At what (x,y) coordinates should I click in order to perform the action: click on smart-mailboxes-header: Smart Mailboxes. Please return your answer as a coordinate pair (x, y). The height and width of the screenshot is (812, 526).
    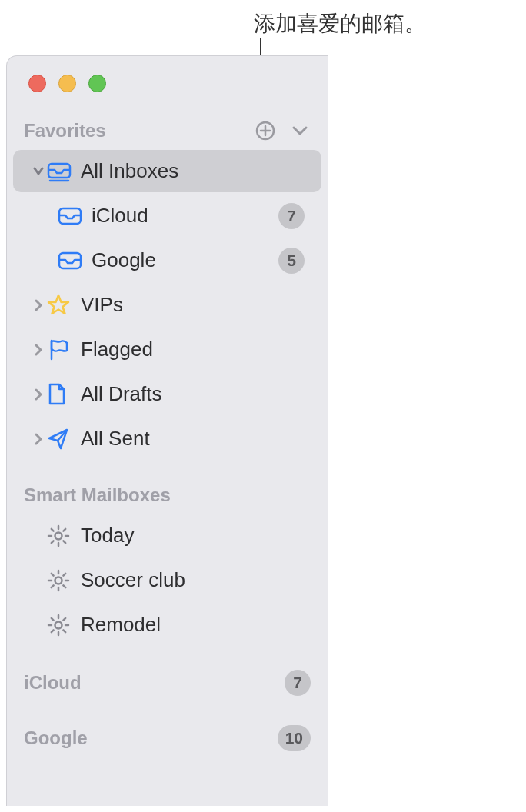
    Looking at the image, I should click on (168, 495).